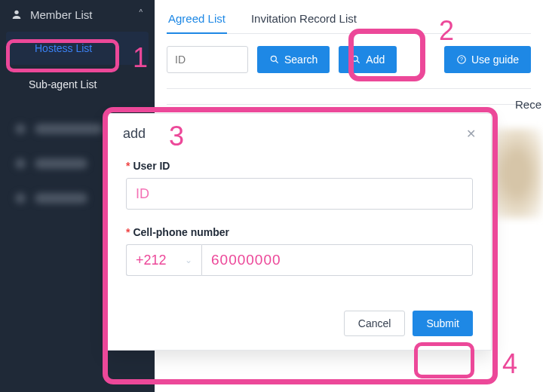  Describe the element at coordinates (63, 48) in the screenshot. I see `sidebar-item-label: Hostess List` at that location.